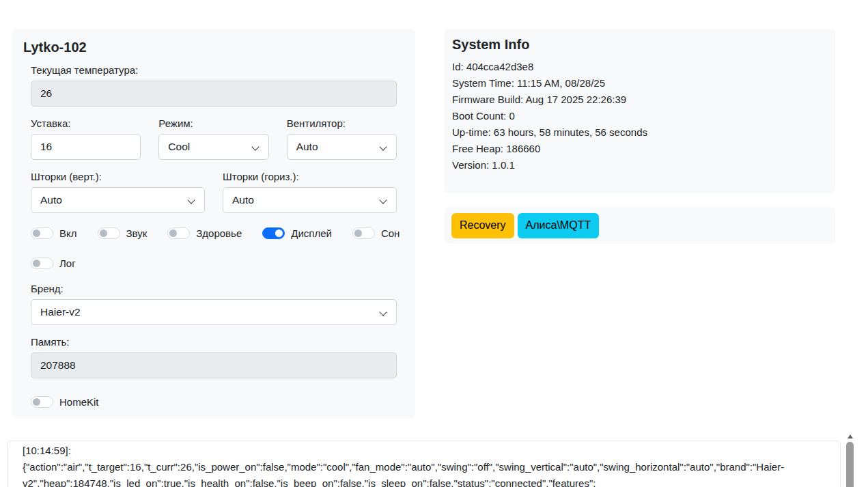 Image resolution: width=868 pixels, height=487 pixels. Describe the element at coordinates (65, 402) in the screenshot. I see `toggle-homekit: HomeKit` at that location.